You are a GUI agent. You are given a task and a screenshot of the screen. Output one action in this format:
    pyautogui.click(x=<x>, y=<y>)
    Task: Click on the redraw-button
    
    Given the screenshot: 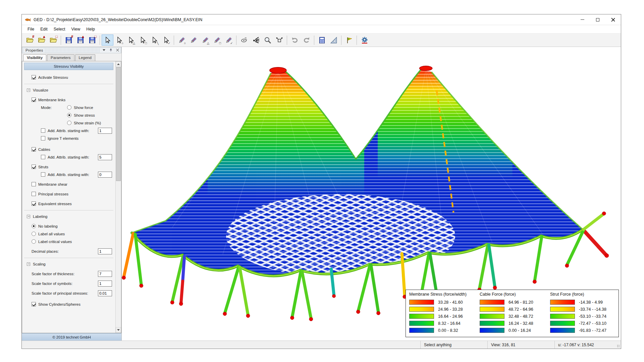 What is the action you would take?
    pyautogui.click(x=256, y=40)
    